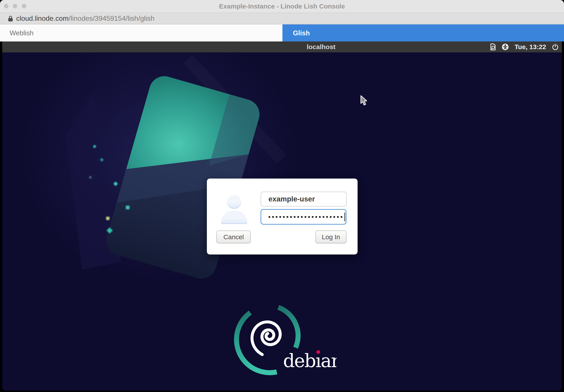 This screenshot has height=392, width=564. I want to click on mouse-cursor, so click(364, 101).